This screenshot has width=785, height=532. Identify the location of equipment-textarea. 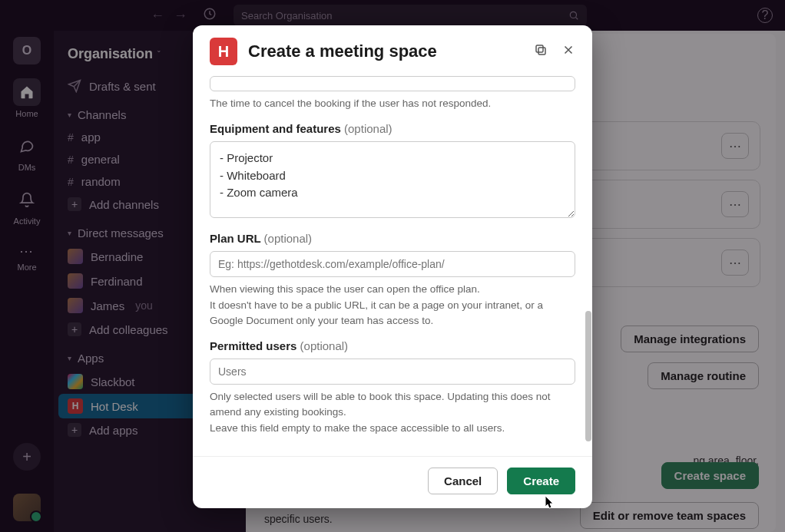
(392, 180).